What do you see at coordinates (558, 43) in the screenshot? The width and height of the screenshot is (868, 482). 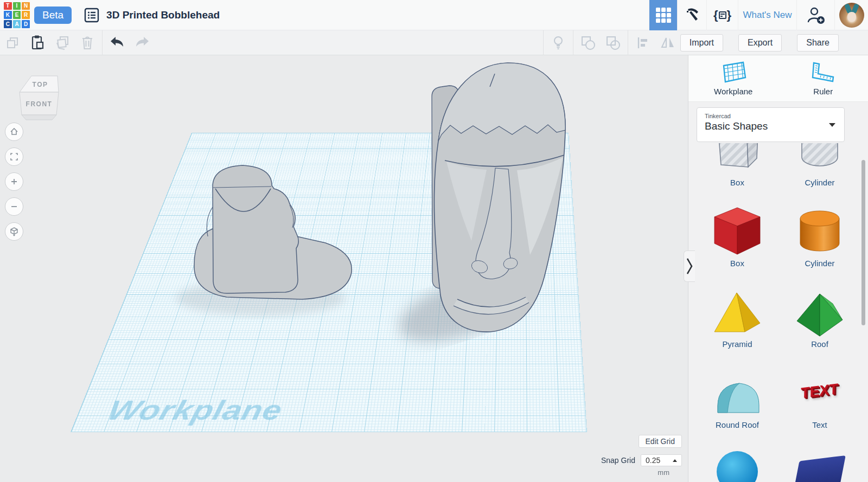 I see `lightbulb-icon` at bounding box center [558, 43].